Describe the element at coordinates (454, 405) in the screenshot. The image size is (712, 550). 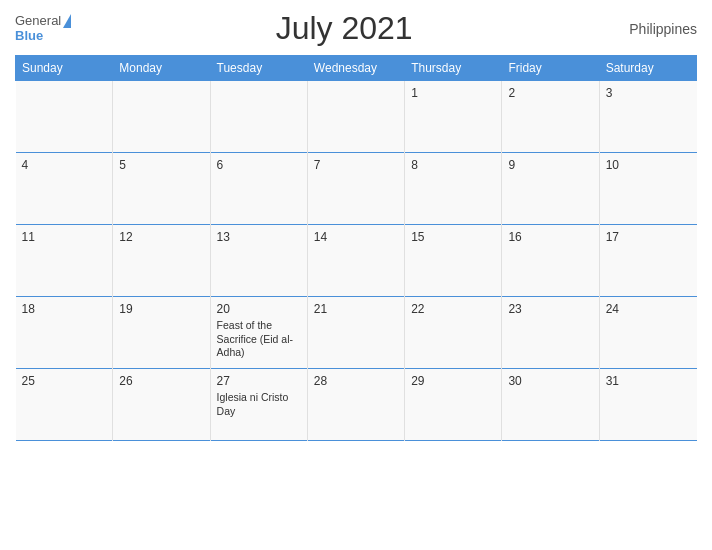
I see `calendar-cell: 29` at that location.